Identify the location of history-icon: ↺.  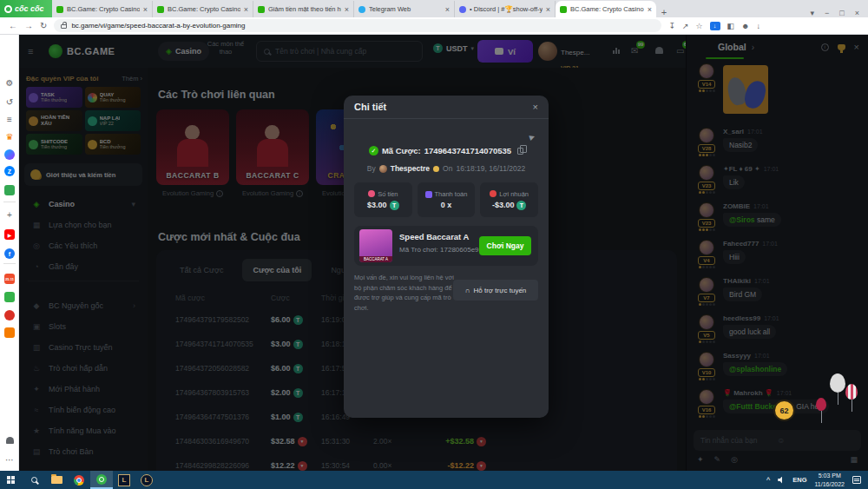
(10, 102).